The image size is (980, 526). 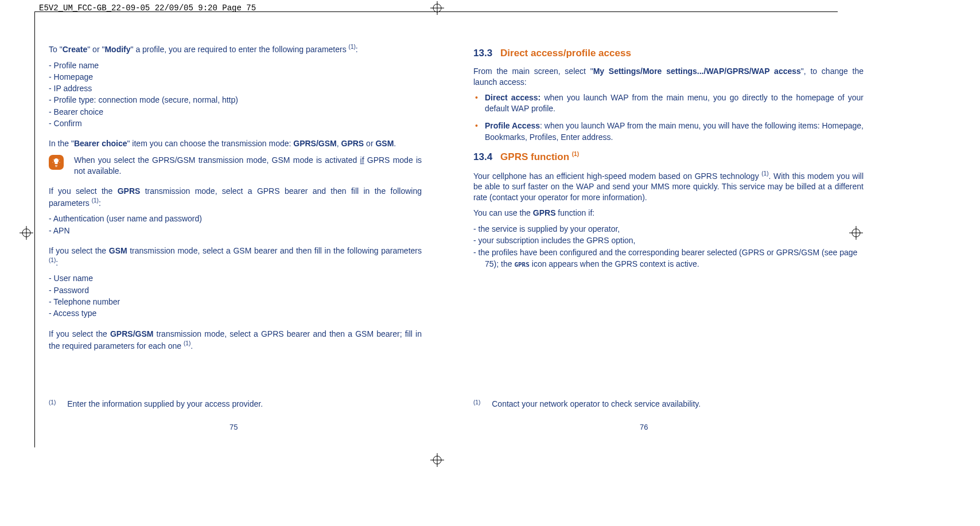 I want to click on list-item: the service is supplied by your operator…, so click(x=668, y=229).